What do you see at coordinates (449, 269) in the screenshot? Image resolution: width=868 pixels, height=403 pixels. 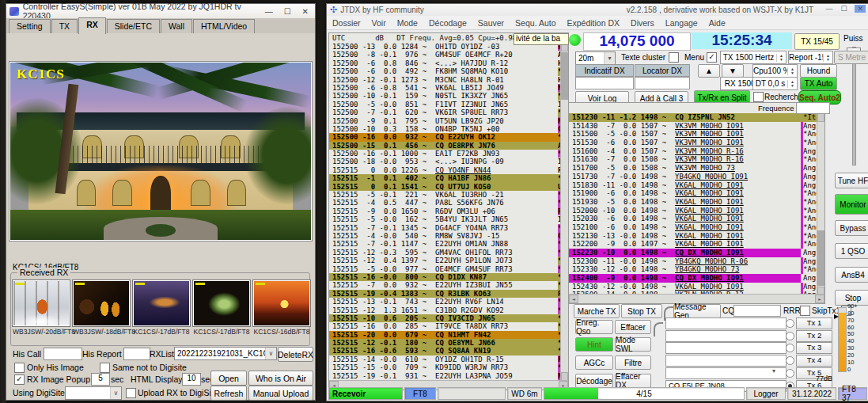 I see `decode-row: 152515 -5 -0.0 977 ~ OE4MCF GM4SUF RR73*…` at bounding box center [449, 269].